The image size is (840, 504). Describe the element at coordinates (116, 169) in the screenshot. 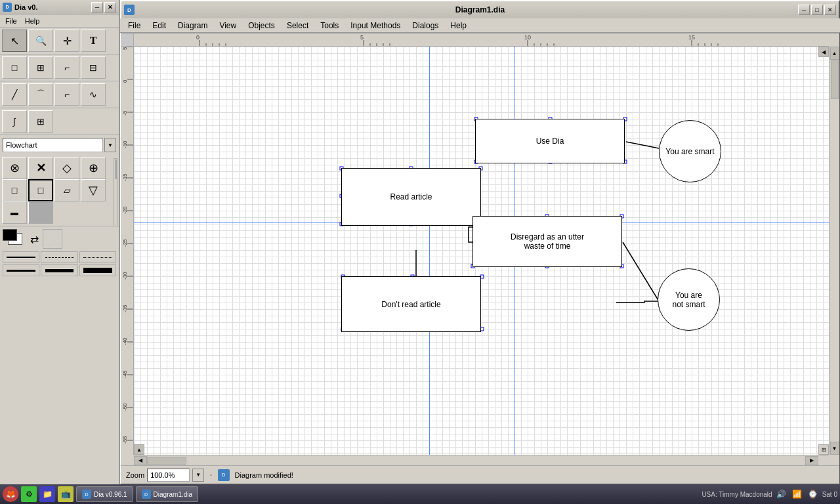

I see `palette-scroll-thumb` at that location.